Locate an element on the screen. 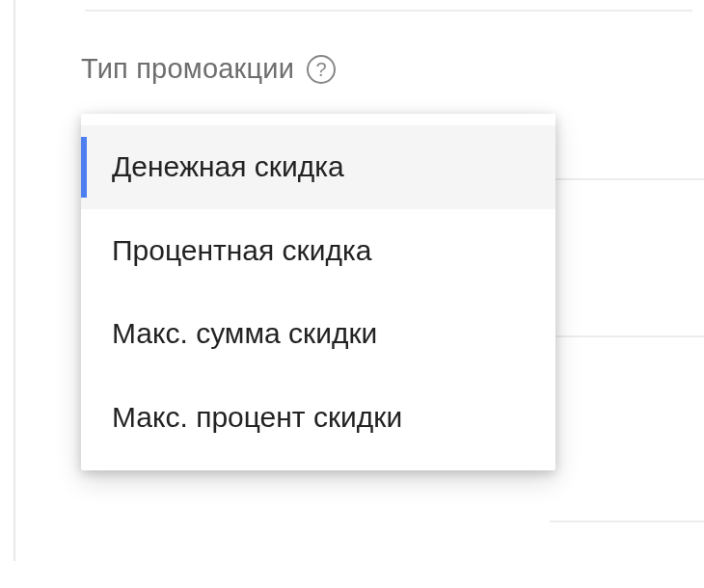  dropdown-option-label: Макс. процент скидки is located at coordinates (257, 416).